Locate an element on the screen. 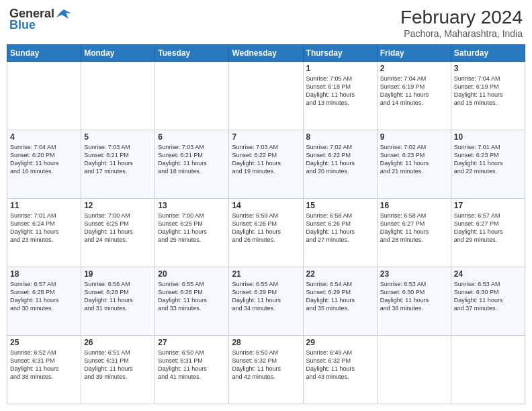 The image size is (532, 411). day-number: 11 is located at coordinates (44, 205).